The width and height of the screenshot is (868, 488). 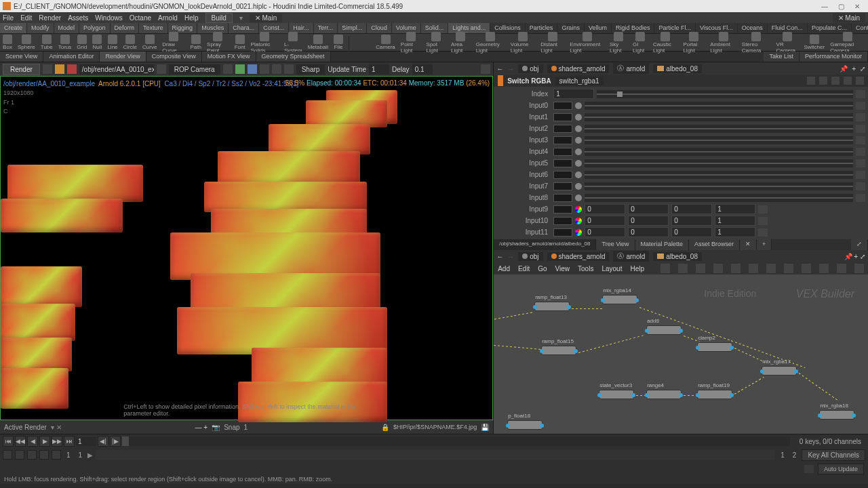 What do you see at coordinates (60, 69) in the screenshot?
I see `pause-icon` at bounding box center [60, 69].